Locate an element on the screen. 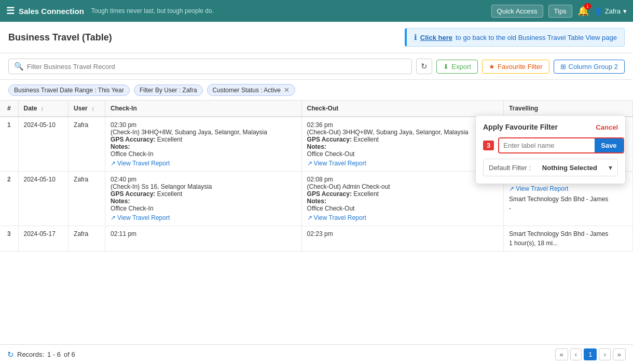 The height and width of the screenshot is (364, 633). search-box: 🔍 is located at coordinates (210, 66).